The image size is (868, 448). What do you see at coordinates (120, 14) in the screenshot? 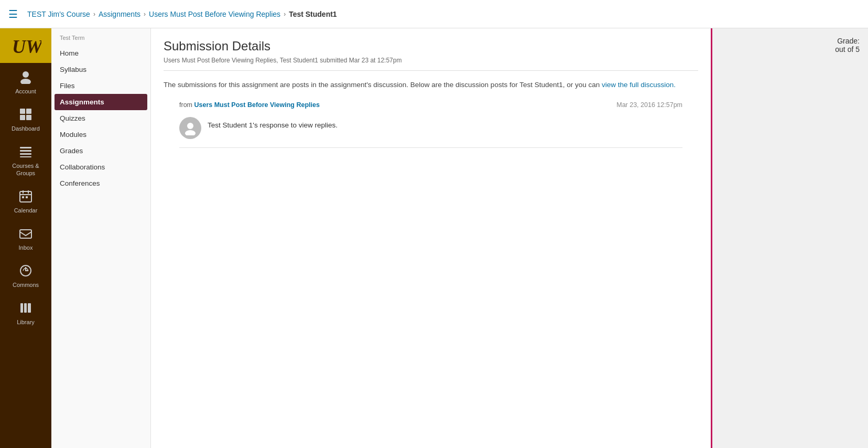
I see `breadcrumb-assignments: Assignments` at bounding box center [120, 14].